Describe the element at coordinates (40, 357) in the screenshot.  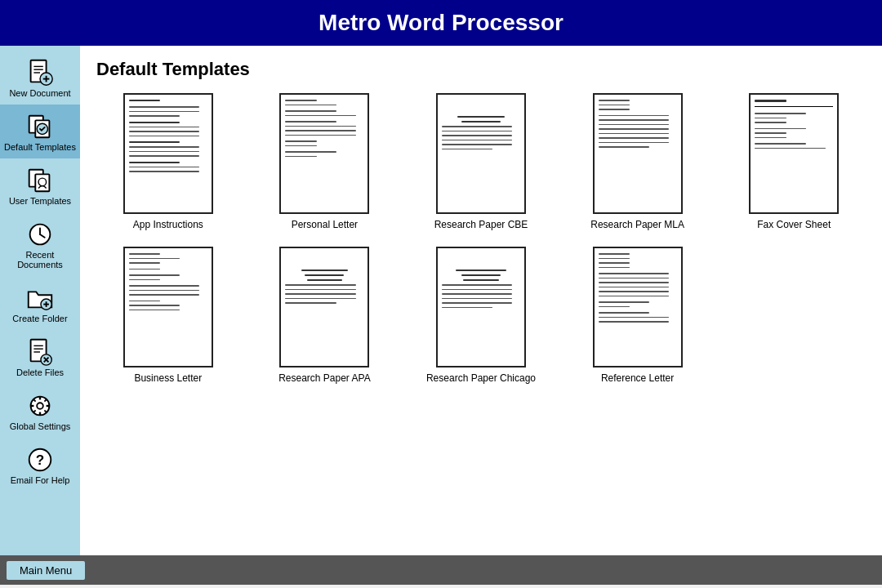
I see `sidebar-item-delete-files: Delete Files` at that location.